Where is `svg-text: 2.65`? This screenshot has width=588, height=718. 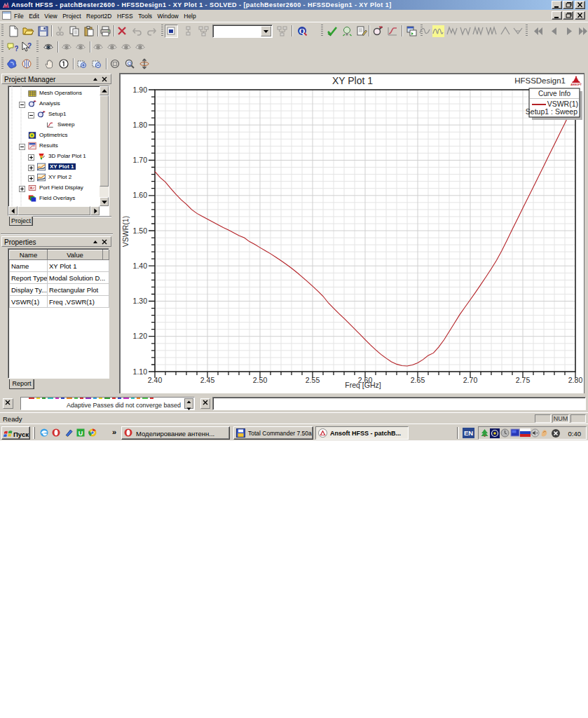 svg-text: 2.65 is located at coordinates (418, 380).